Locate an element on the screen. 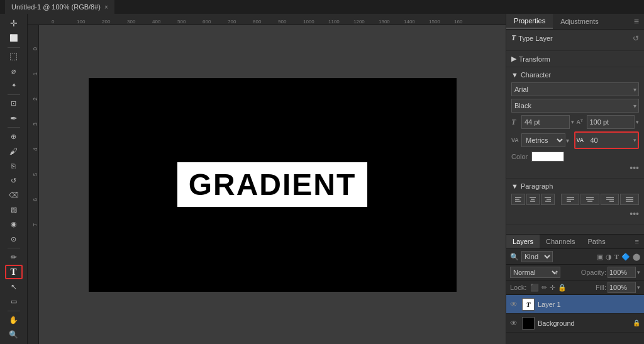 The image size is (644, 344). clone-stamp-tool: ⎘ is located at coordinates (14, 166).